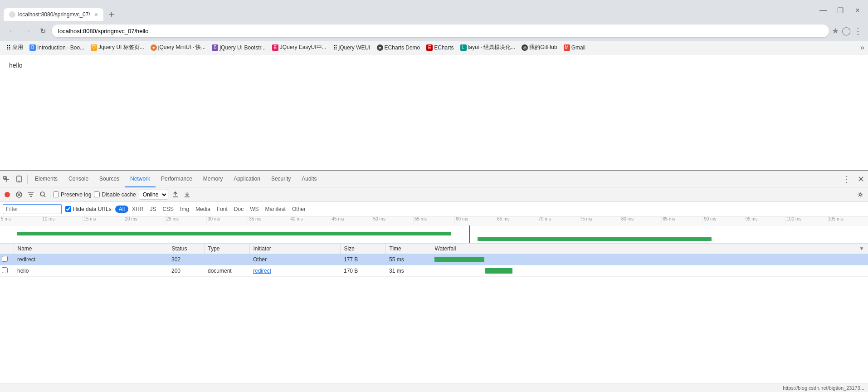  What do you see at coordinates (835, 31) in the screenshot?
I see `bookmark-star-button: ★` at bounding box center [835, 31].